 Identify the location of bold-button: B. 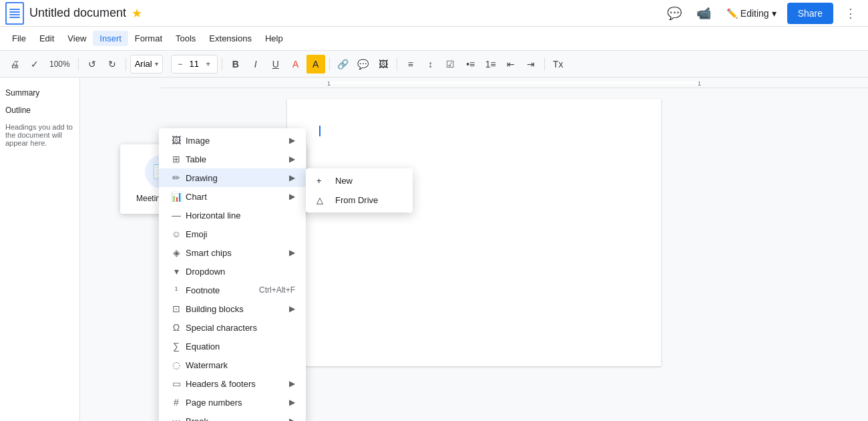
(236, 64).